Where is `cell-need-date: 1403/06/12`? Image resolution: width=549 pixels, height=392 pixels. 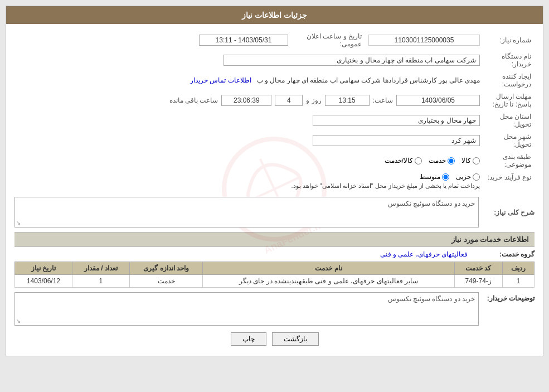 cell-need-date: 1403/06/12 is located at coordinates (43, 281).